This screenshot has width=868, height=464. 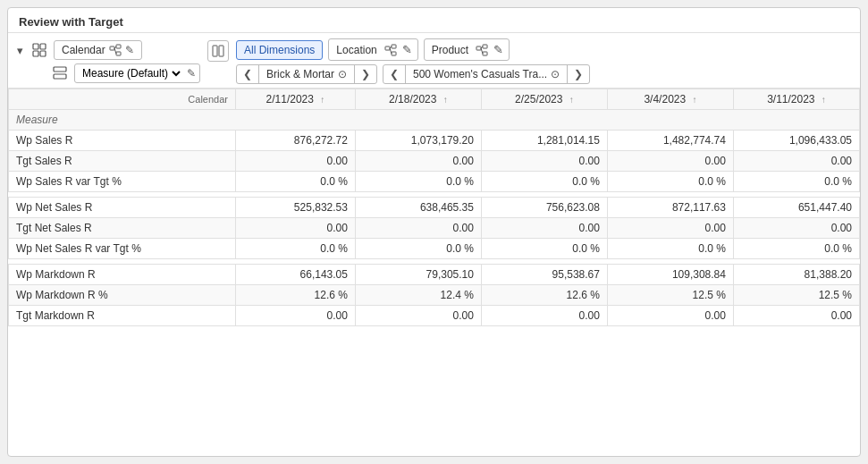 What do you see at coordinates (670, 100) in the screenshot?
I see `col-header-date4: 3/4/2023 ↑` at bounding box center [670, 100].